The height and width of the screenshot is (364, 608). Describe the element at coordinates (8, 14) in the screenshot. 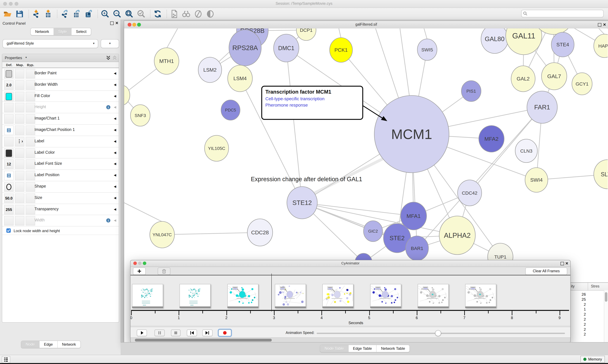

I see `open-folder-icon` at that location.